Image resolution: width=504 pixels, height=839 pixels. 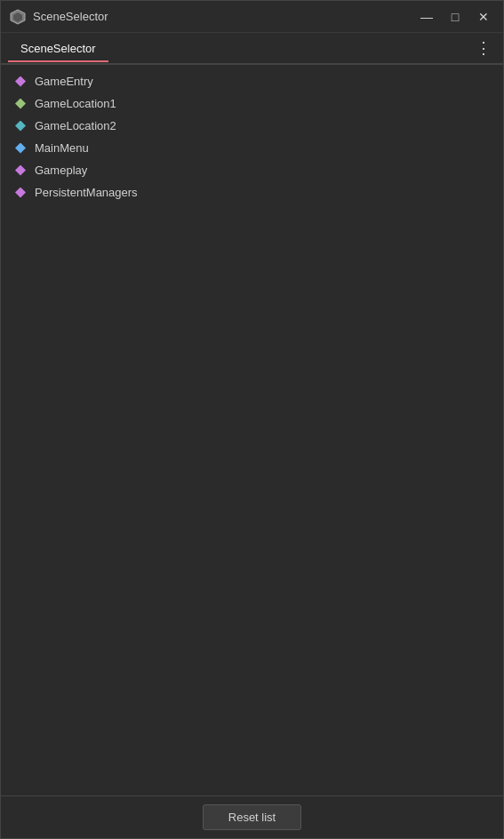 What do you see at coordinates (252, 192) in the screenshot?
I see `scene-item-persistent-managers: PersistentManagers` at bounding box center [252, 192].